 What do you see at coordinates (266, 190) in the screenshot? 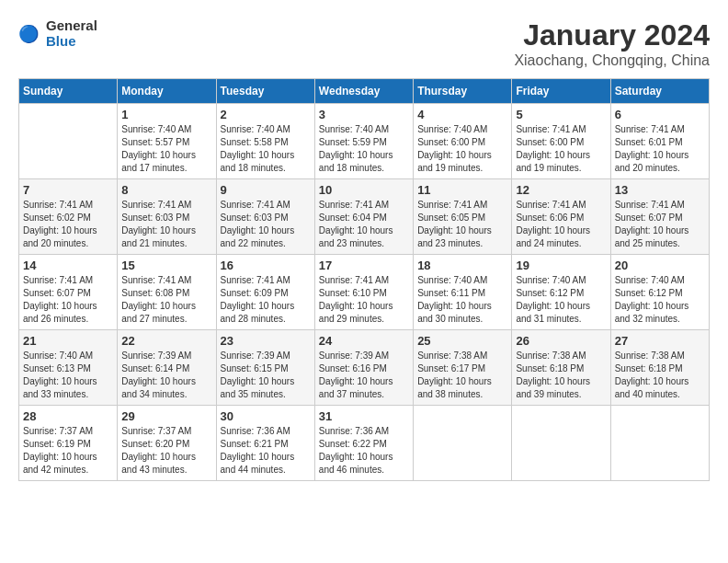
I see `day-number: 9` at bounding box center [266, 190].